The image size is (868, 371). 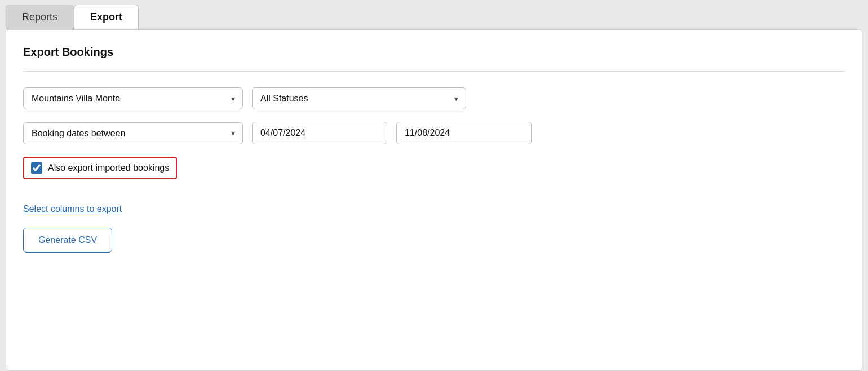 I want to click on property-select-wrapper: Mountains Villa Monte All Properties ▾, so click(x=133, y=98).